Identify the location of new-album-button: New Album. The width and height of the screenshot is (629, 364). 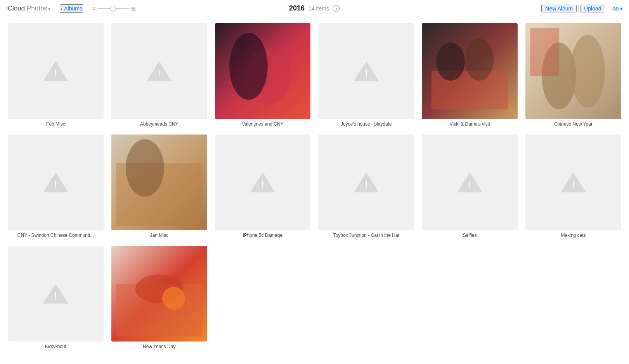
(559, 9).